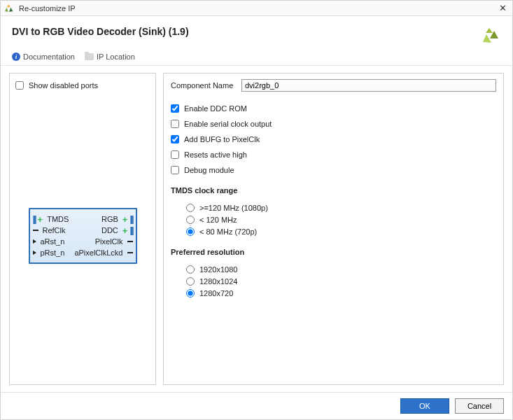 Image resolution: width=513 pixels, height=420 pixels. I want to click on folder-icon, so click(90, 57).